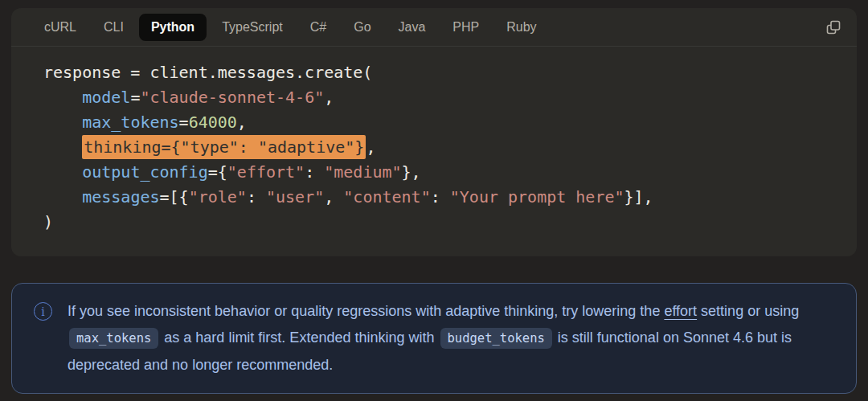 The width and height of the screenshot is (868, 401). Describe the element at coordinates (497, 338) in the screenshot. I see `inline-code: budget_tokens` at that location.